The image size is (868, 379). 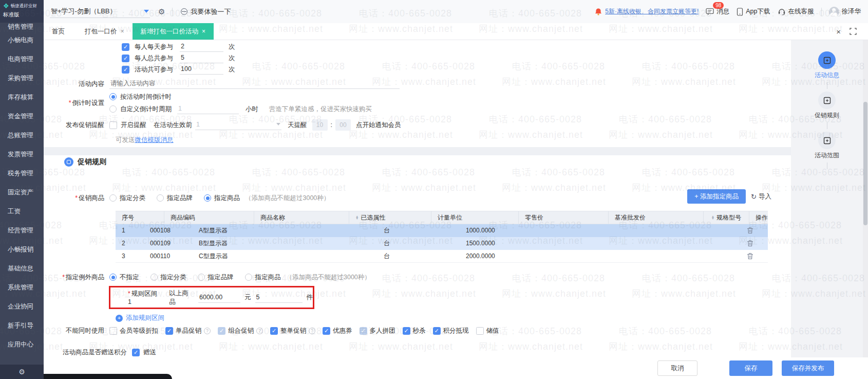 I want to click on wechat-template-link: 微信模版消息, so click(x=154, y=140).